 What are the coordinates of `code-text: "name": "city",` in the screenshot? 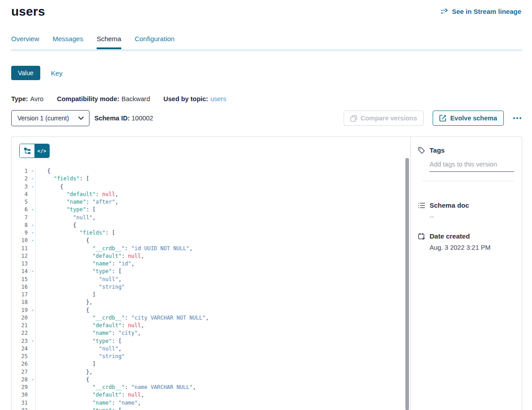 It's located at (89, 333).